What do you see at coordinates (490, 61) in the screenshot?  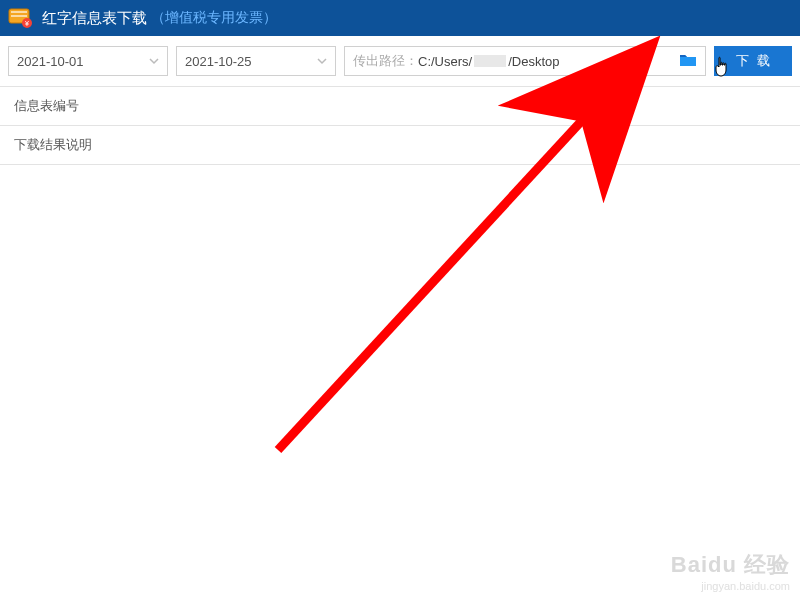 I see `path-masked-segment` at bounding box center [490, 61].